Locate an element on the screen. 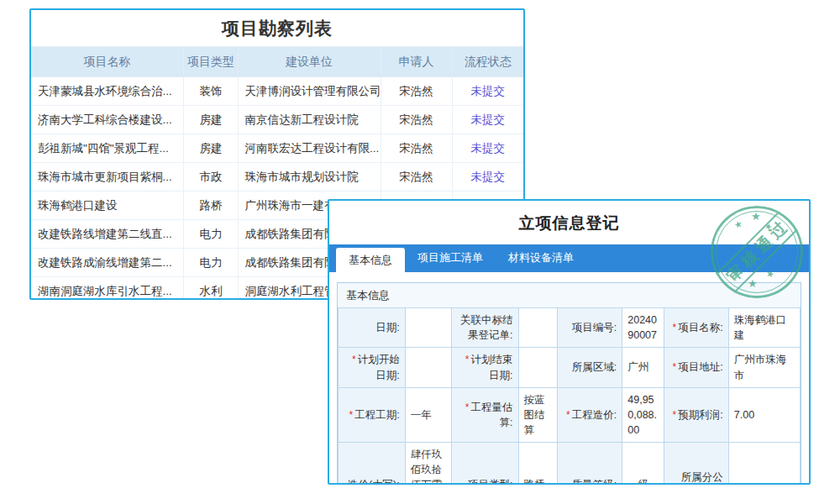 This screenshot has height=504, width=840. project-type-cell: 装饰 is located at coordinates (211, 92).